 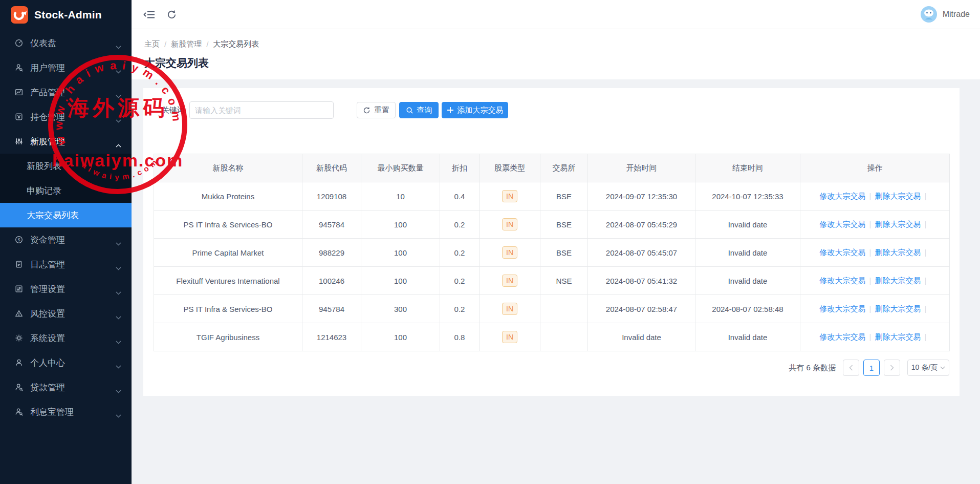 What do you see at coordinates (19, 92) in the screenshot?
I see `chart-icon` at bounding box center [19, 92].